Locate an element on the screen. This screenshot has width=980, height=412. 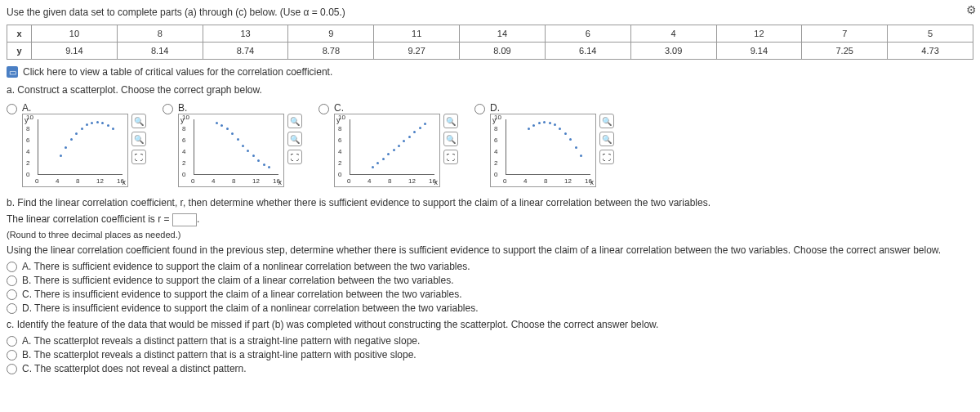
rounding-note: (Round to three decimal places as needed… is located at coordinates (490, 235).